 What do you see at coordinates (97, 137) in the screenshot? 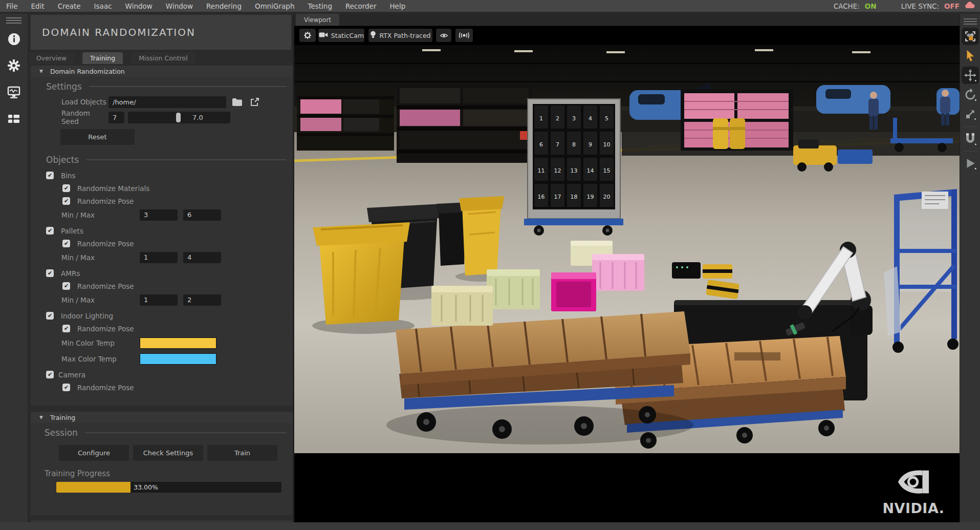
I see `reset-button: Reset` at bounding box center [97, 137].